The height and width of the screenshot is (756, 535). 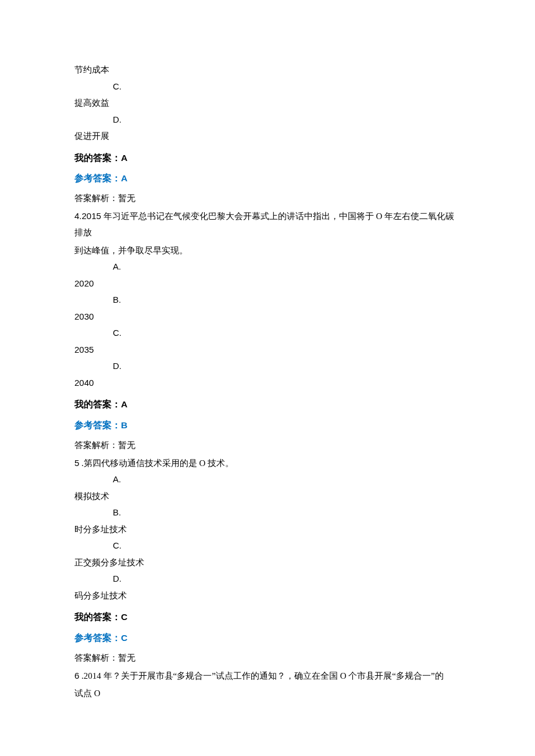 What do you see at coordinates (124, 425) in the screenshot?
I see `q4-ref-answer-value: B` at bounding box center [124, 425].